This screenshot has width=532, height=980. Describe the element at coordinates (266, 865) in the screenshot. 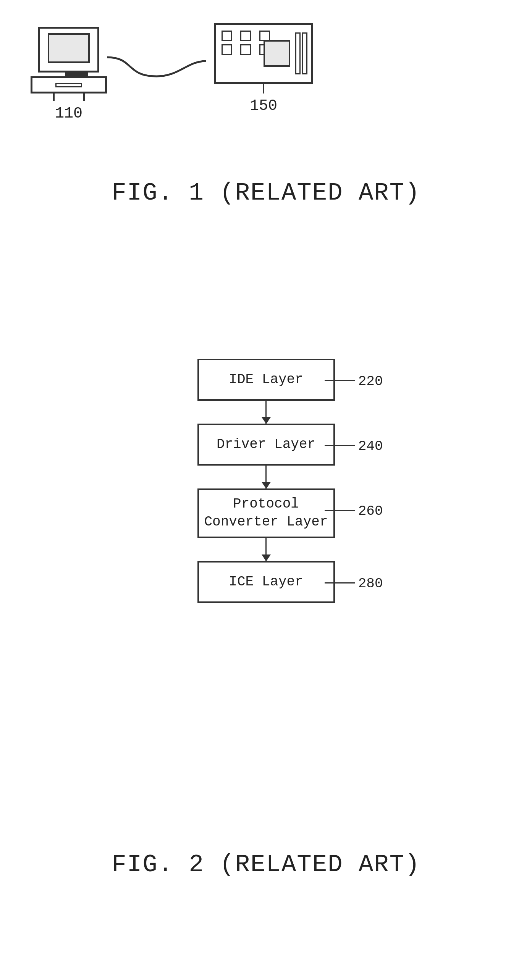

I see `fig2-caption: FIG. 2 (RELATED ART)` at that location.